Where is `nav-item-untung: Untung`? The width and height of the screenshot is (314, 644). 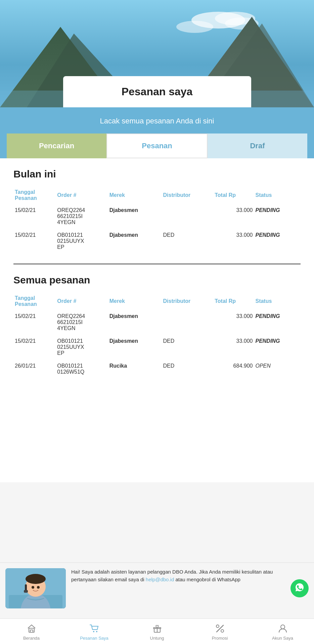
nav-item-untung: Untung is located at coordinates (157, 631).